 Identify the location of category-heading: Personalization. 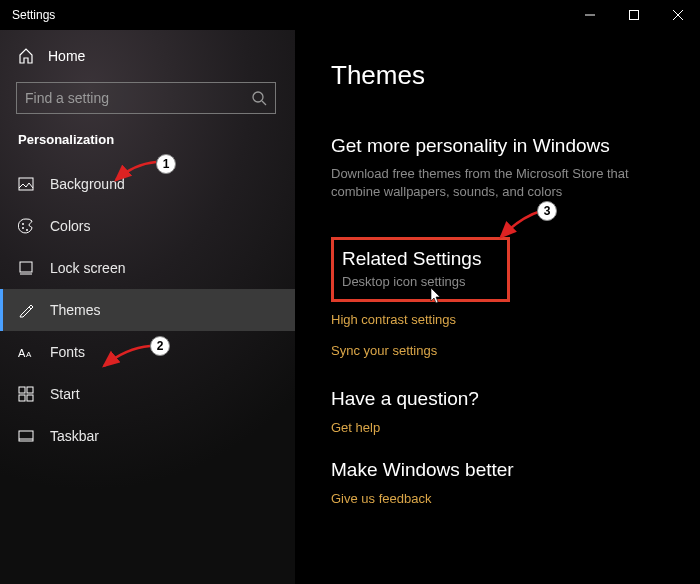
(148, 140).